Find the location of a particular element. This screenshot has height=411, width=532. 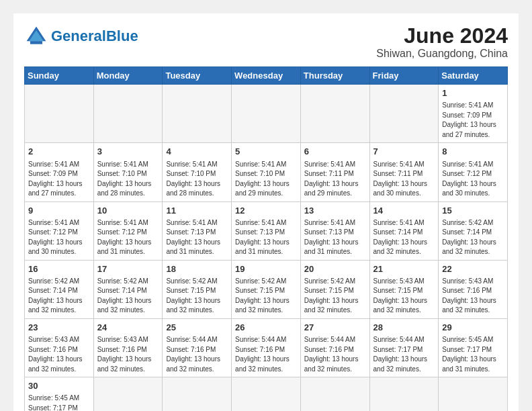

calendar-cell: 10Sunrise: 5:41 AMSunset: 7:12 PMDayligh… is located at coordinates (128, 231).